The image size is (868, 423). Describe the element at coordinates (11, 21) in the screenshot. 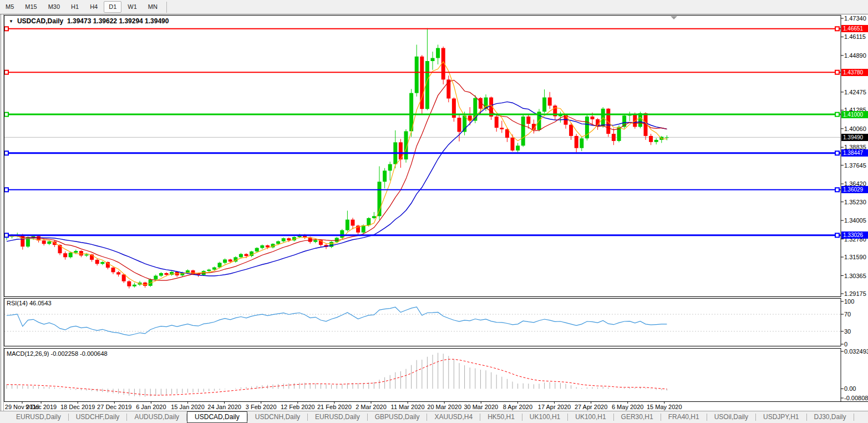

I see `chart-dropdown-icon: ▼` at that location.